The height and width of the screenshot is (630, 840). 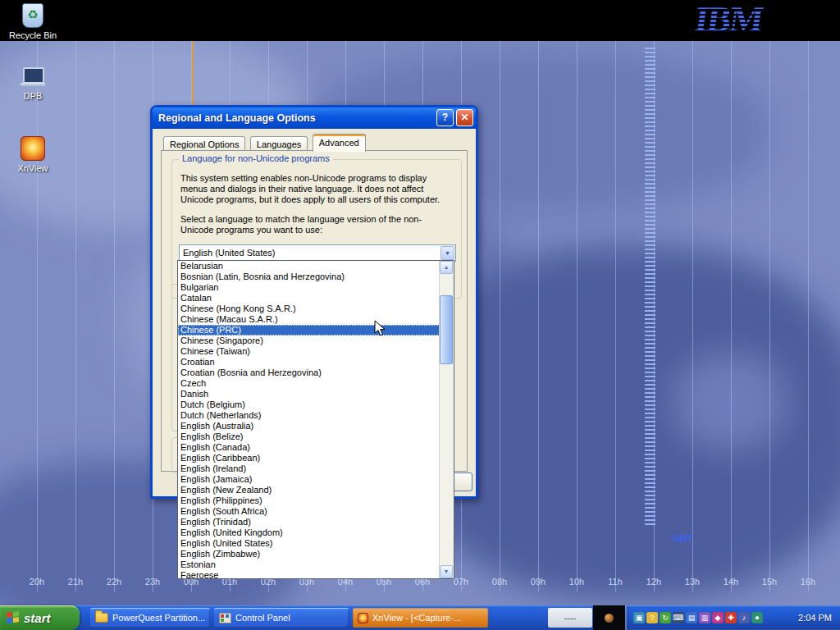 What do you see at coordinates (308, 512) in the screenshot?
I see `language-list-item: English (South Africa)` at bounding box center [308, 512].